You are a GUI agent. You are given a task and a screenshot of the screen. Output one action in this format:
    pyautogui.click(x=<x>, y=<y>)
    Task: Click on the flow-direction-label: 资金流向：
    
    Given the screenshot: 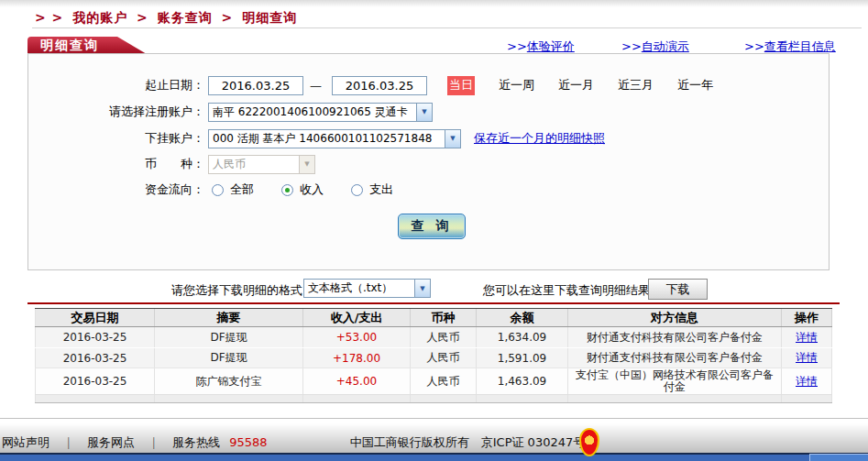 What is the action you would take?
    pyautogui.click(x=116, y=190)
    